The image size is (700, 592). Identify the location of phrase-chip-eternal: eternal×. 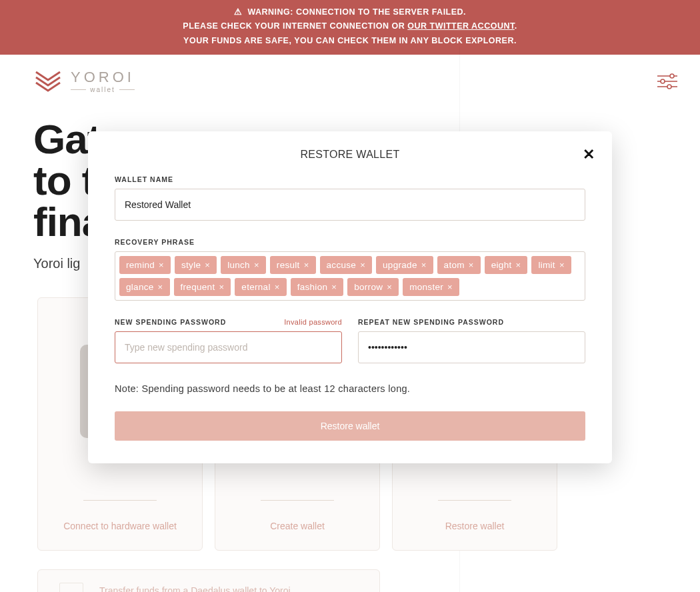
(260, 287).